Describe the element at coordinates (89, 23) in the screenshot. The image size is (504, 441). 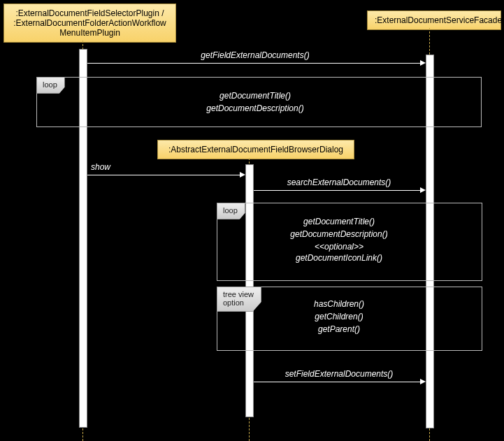
I see `participant-plugin: :ExternalDocumentFieldSelectorPlugin / :…` at that location.